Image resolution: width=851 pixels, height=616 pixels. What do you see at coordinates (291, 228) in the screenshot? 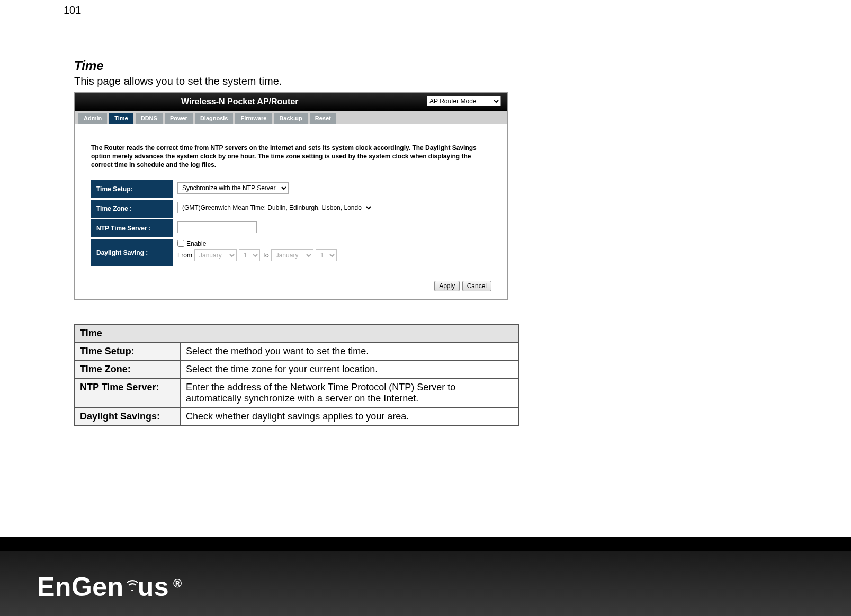
I see `row-ntp: NTP Time Server :` at bounding box center [291, 228].